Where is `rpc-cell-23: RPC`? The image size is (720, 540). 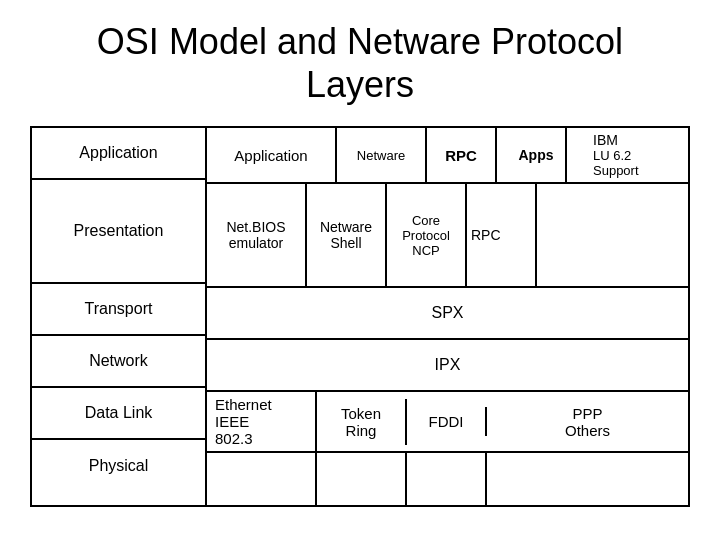
rpc-cell-23: RPC is located at coordinates (502, 235).